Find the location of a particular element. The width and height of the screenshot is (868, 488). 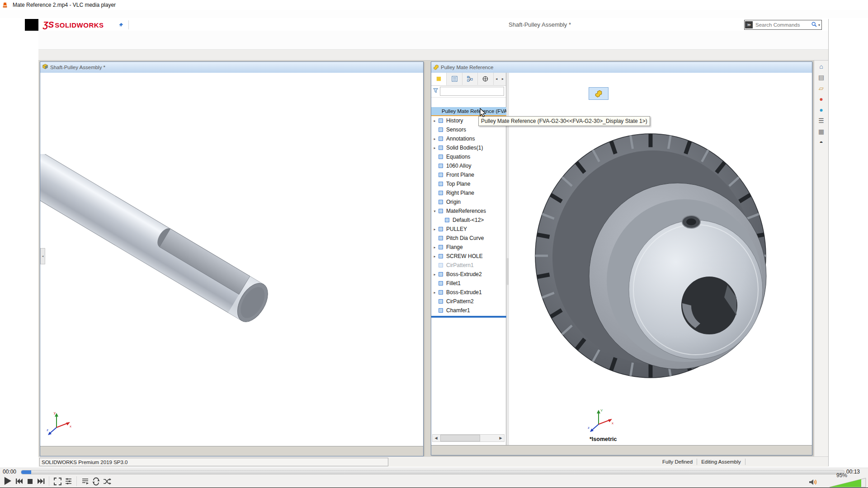

taskpane-design-library-icon: ▤ is located at coordinates (821, 77).